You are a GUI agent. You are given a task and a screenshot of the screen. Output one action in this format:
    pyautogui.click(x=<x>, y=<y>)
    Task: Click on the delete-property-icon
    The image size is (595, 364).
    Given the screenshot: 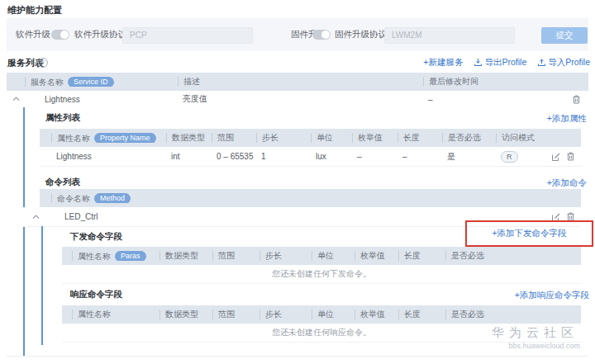 What is the action you would take?
    pyautogui.click(x=570, y=157)
    